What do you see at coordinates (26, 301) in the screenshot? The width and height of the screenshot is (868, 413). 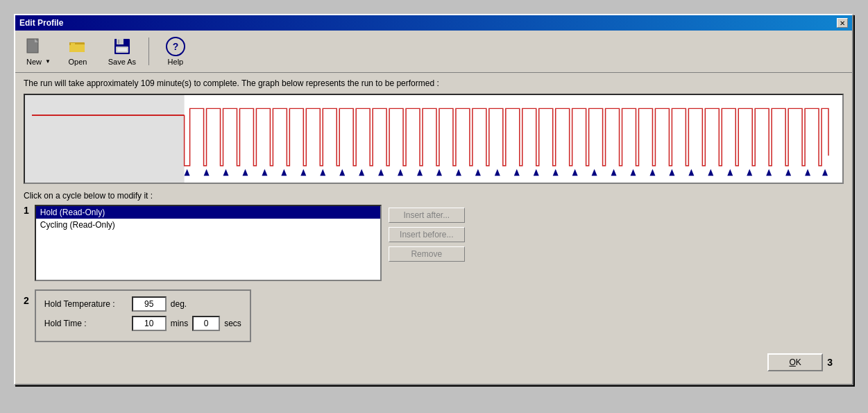 I see `params-number-label: 2` at bounding box center [26, 301].